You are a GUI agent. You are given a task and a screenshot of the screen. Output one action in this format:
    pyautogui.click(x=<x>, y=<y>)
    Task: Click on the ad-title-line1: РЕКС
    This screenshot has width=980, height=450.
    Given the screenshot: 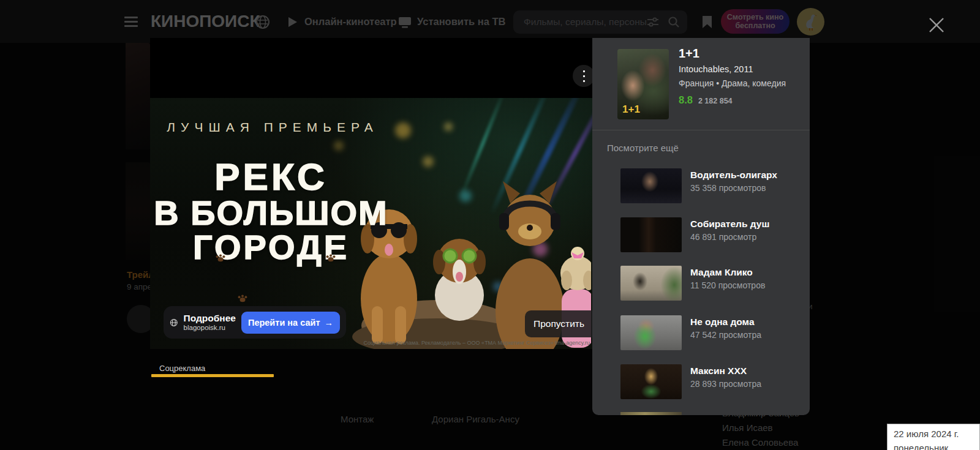 What is the action you would take?
    pyautogui.click(x=271, y=177)
    